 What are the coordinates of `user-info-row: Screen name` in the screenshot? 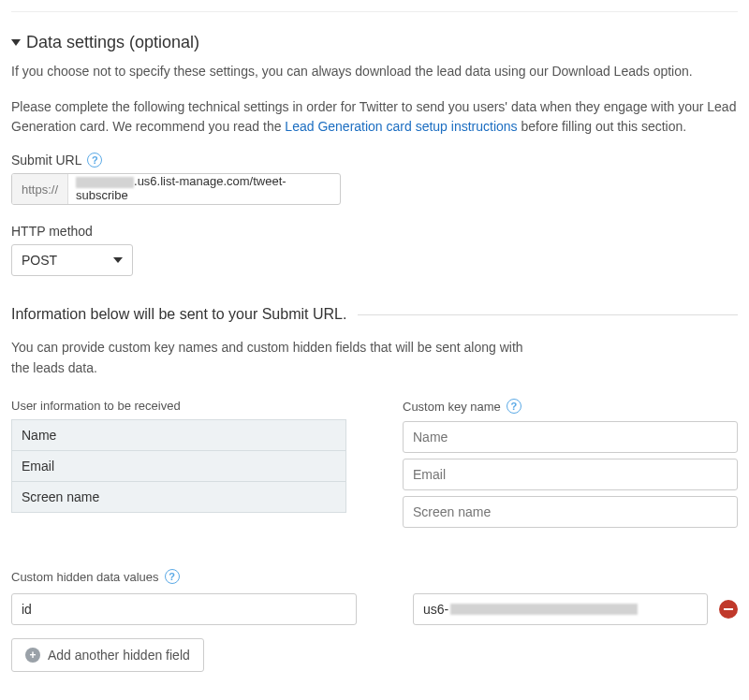 It's located at (179, 497).